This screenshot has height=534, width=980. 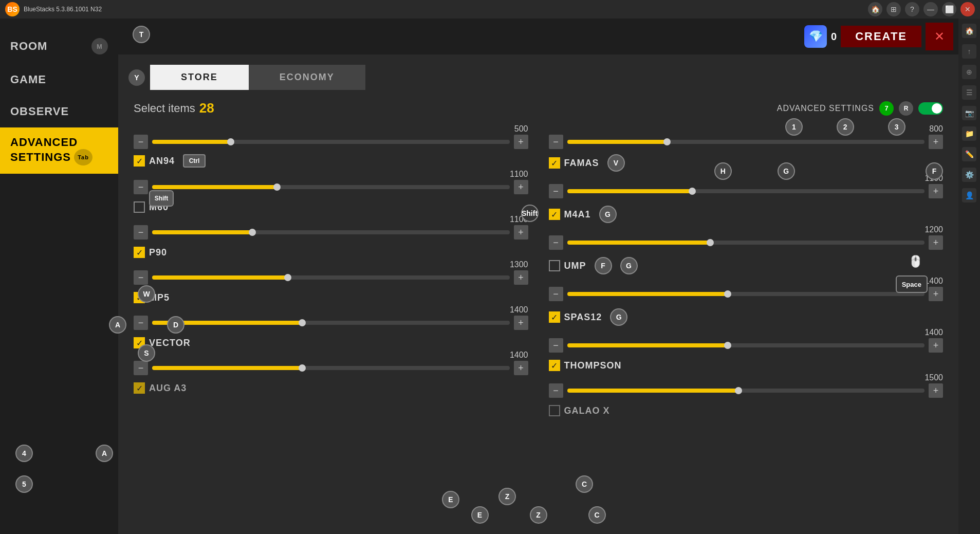 I want to click on right-icon-settings: ⚙️, so click(x=969, y=175).